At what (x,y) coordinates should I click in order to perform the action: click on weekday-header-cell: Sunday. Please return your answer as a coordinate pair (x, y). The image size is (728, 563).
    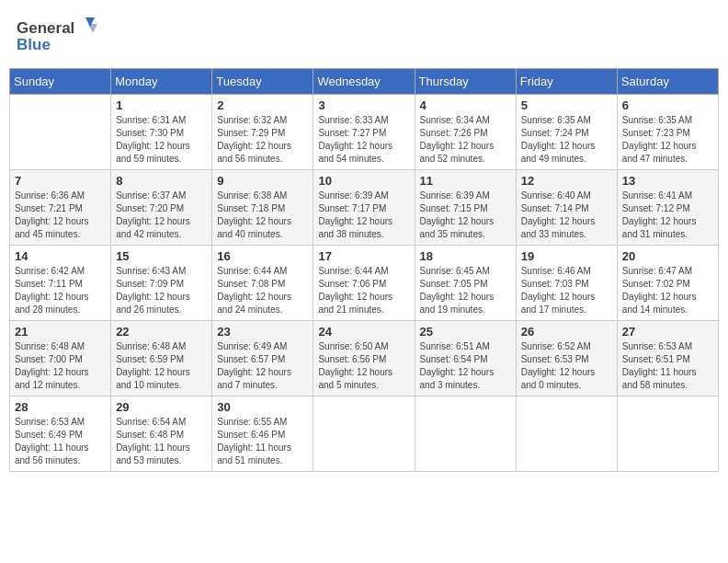
    Looking at the image, I should click on (61, 82).